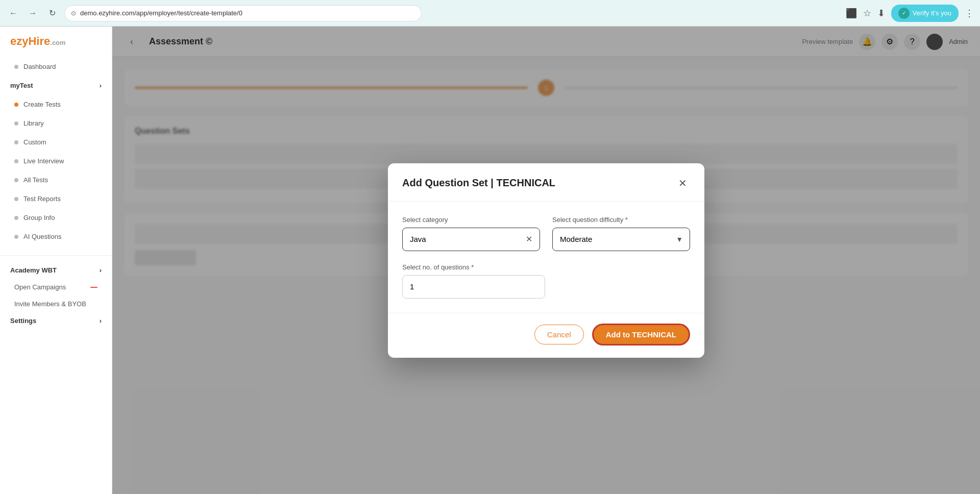 This screenshot has height=494, width=980. What do you see at coordinates (40, 66) in the screenshot?
I see `sidebar-dashboard-label: Dashboard` at bounding box center [40, 66].